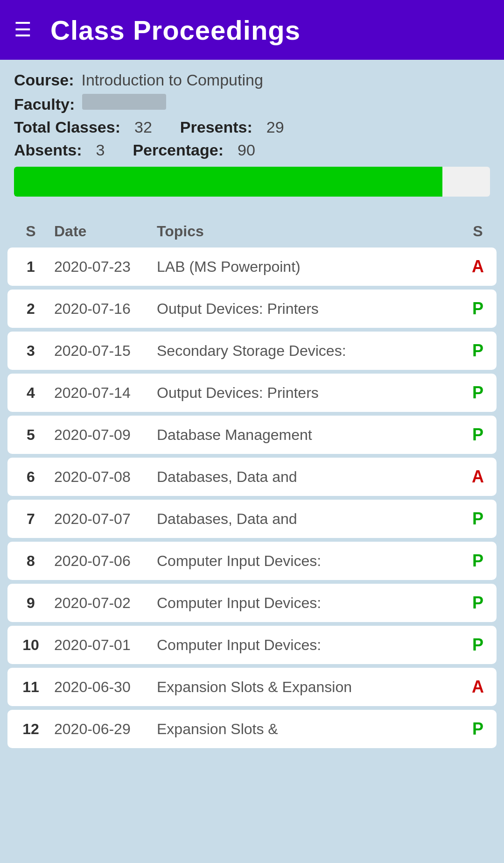 The width and height of the screenshot is (504, 863). Describe the element at coordinates (175, 30) in the screenshot. I see `page-title: Class Proceedings` at that location.